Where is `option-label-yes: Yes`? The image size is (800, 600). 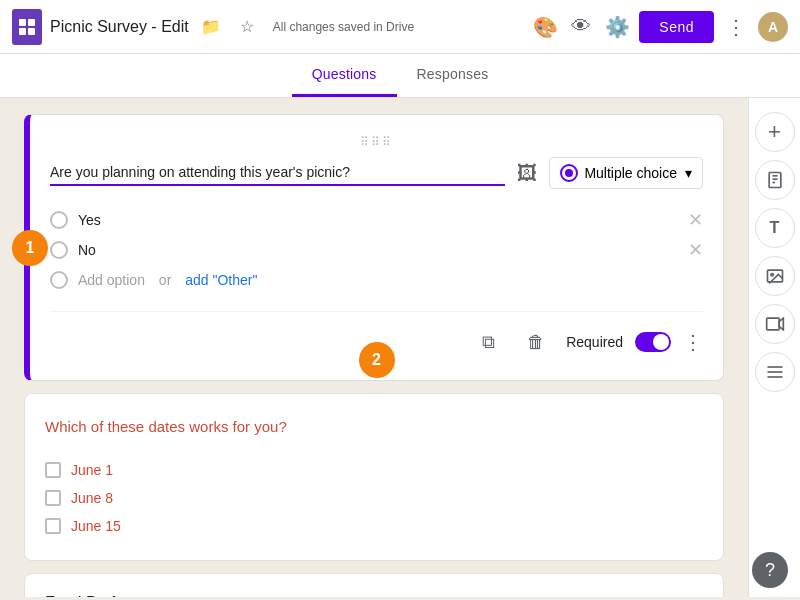
option-label-yes: Yes is located at coordinates (378, 220).